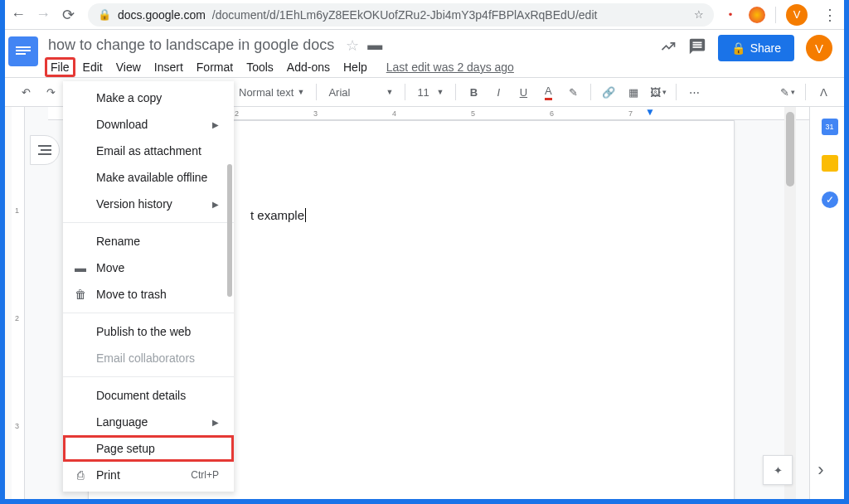 The image size is (849, 504). What do you see at coordinates (405, 15) in the screenshot?
I see `url-path: /document/d/1EhLm6yZ8EEkOKUofZRu2-Jbi4mY…` at bounding box center [405, 15].